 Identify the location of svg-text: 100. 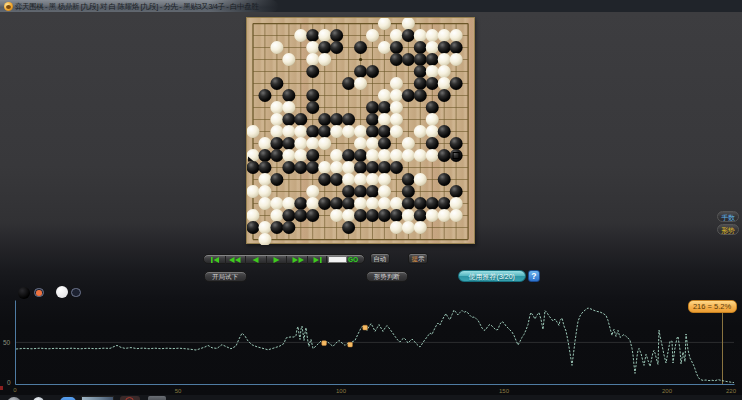
(342, 391).